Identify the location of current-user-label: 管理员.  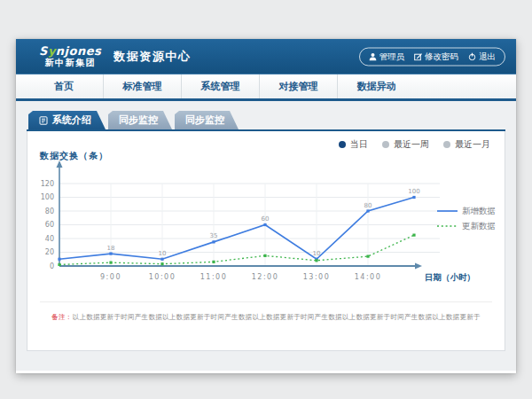
(392, 57).